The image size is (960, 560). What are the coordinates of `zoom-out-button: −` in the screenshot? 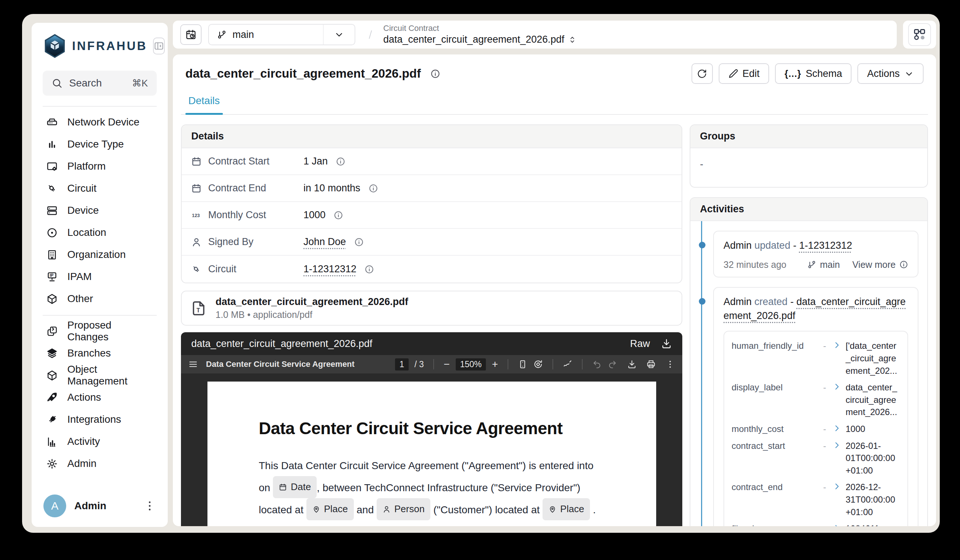 It's located at (446, 364).